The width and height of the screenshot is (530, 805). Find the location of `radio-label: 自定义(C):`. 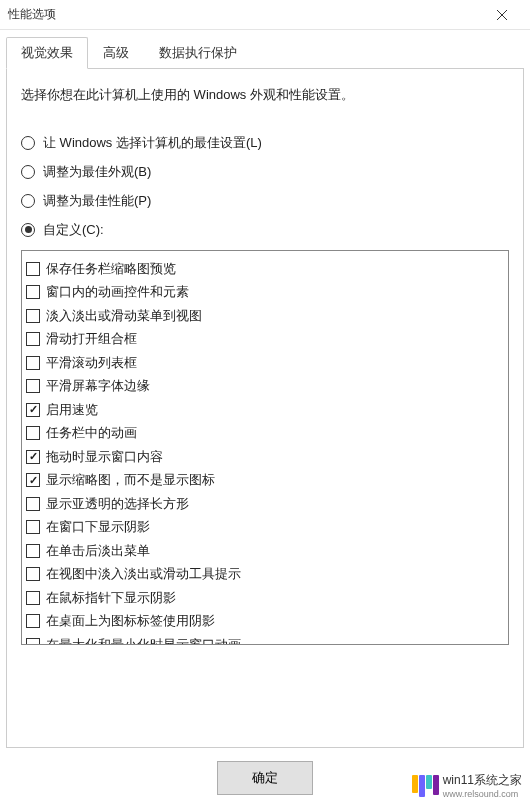

radio-label: 自定义(C): is located at coordinates (74, 230).